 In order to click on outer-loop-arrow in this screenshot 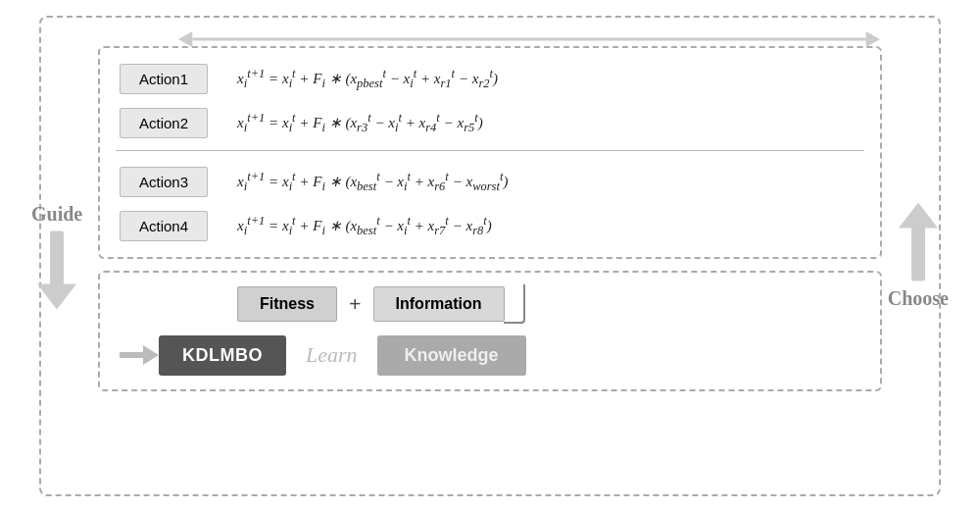, I will do `click(529, 39)`.